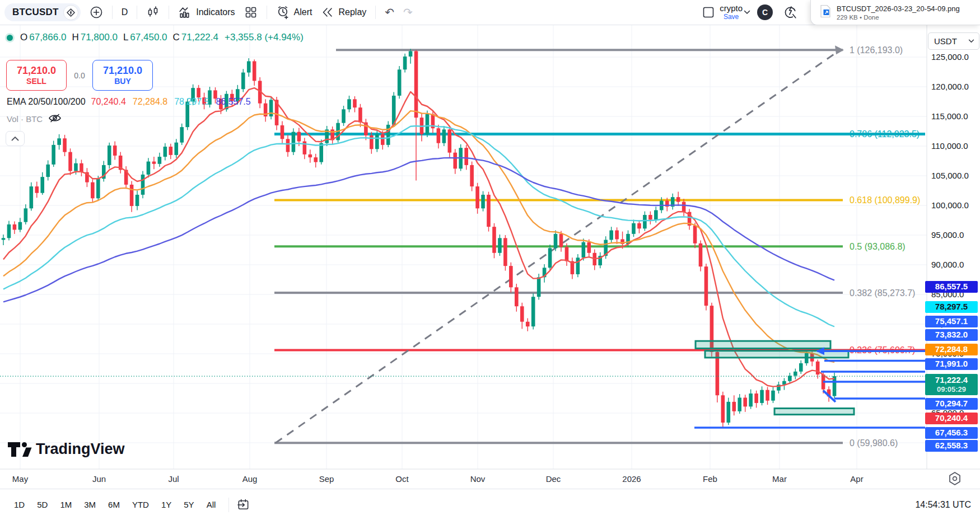 Image resolution: width=980 pixels, height=520 pixels. Describe the element at coordinates (34, 119) in the screenshot. I see `volume-legend: Vol · BTC` at that location.